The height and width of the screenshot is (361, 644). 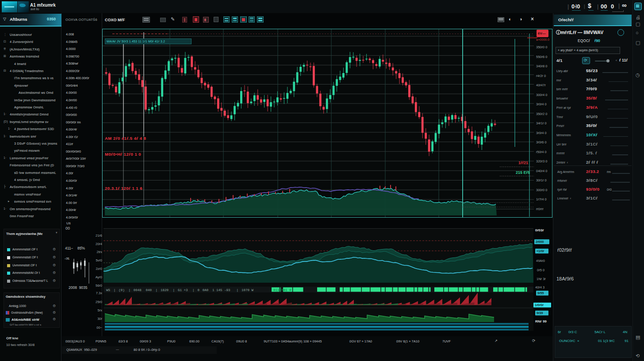 I want to click on svg-text: (0), so click(x=122, y=290).